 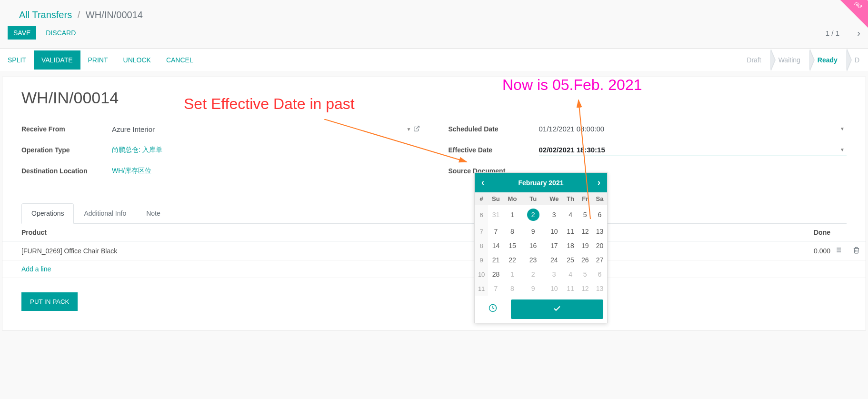 I want to click on calendar-day: 21, so click(x=496, y=260).